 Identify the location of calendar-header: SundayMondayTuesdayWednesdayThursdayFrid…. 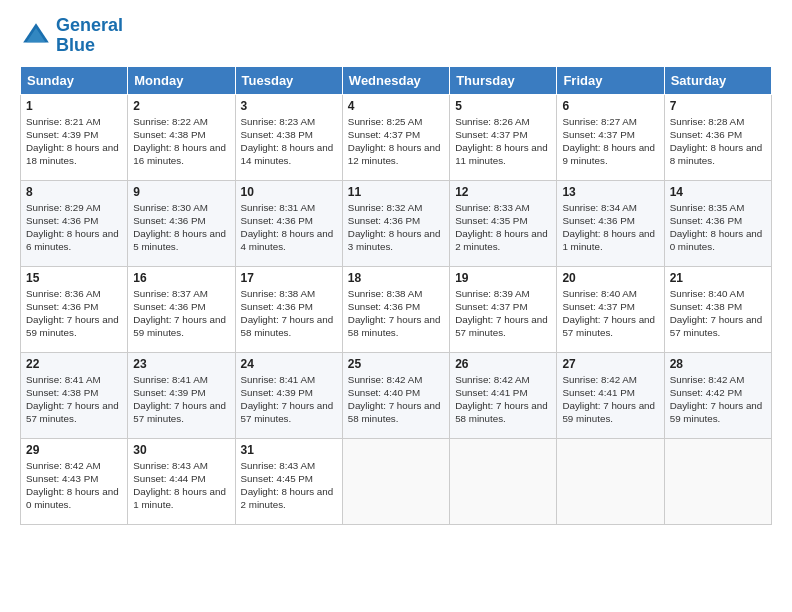
(396, 80).